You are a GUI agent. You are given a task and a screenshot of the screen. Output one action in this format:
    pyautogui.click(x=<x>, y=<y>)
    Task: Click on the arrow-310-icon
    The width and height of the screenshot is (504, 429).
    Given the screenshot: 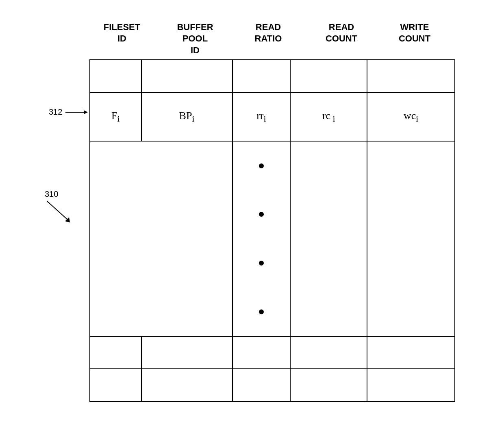 What is the action you would take?
    pyautogui.click(x=59, y=211)
    